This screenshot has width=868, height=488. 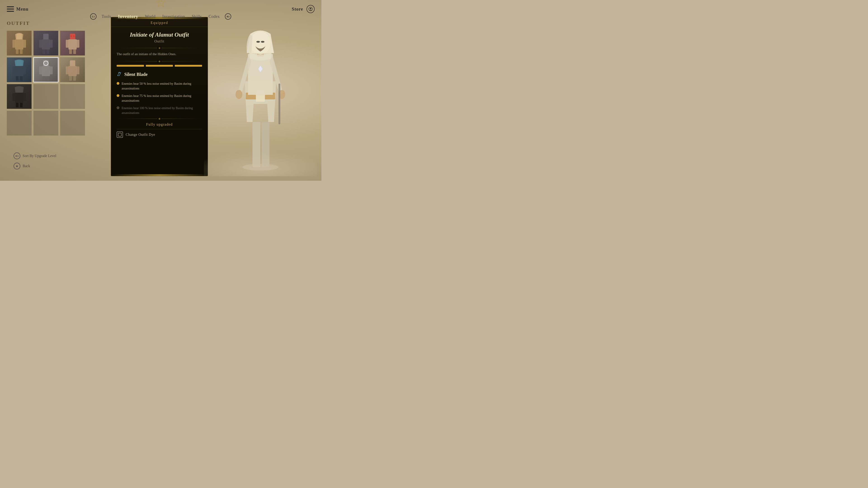 What do you see at coordinates (159, 135) in the screenshot?
I see `dye-option: Change Outfit Dye` at bounding box center [159, 135].